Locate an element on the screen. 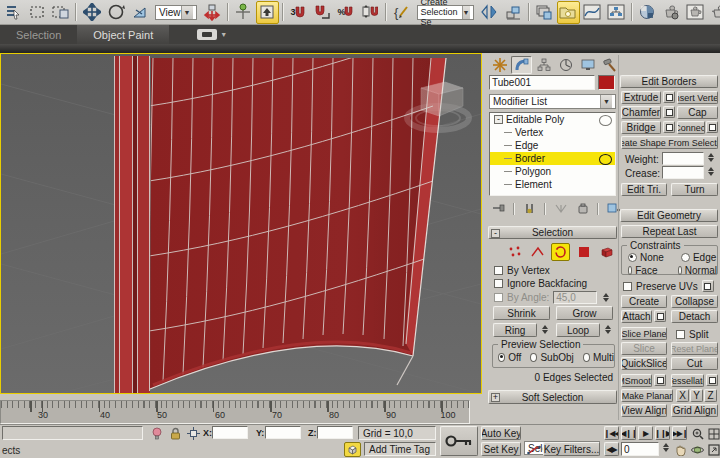 This screenshot has height=458, width=720. turn-button: Turn is located at coordinates (694, 190).